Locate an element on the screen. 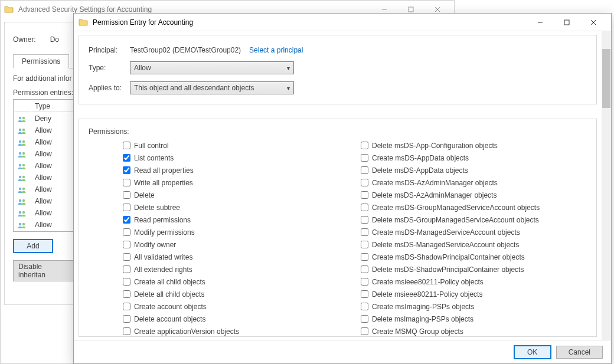 The height and width of the screenshot is (364, 614). permission-checkbox-row: Delete msDS-ShadowPrincipalContainer obj… is located at coordinates (473, 269).